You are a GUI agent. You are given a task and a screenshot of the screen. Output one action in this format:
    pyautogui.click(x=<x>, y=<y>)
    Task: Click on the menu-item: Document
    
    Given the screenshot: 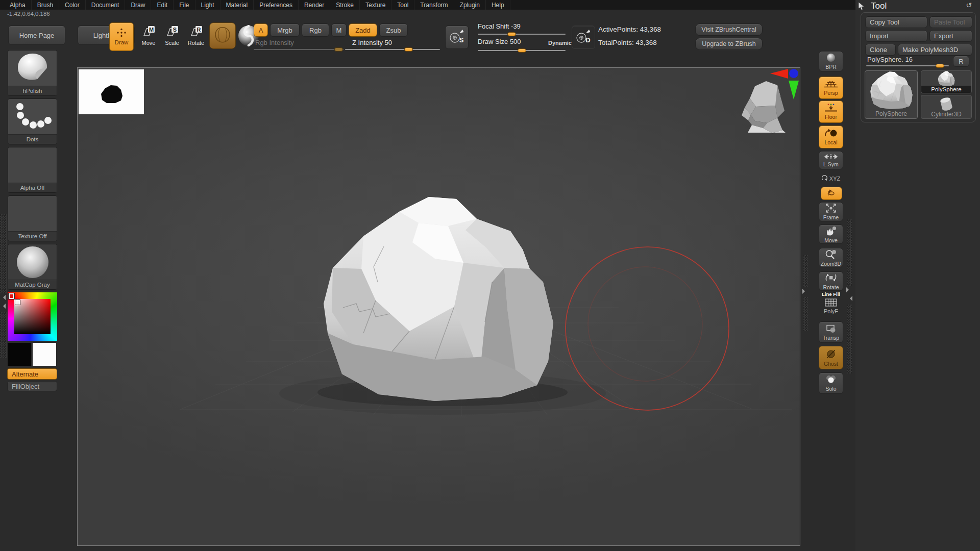 What is the action you would take?
    pyautogui.click(x=106, y=5)
    